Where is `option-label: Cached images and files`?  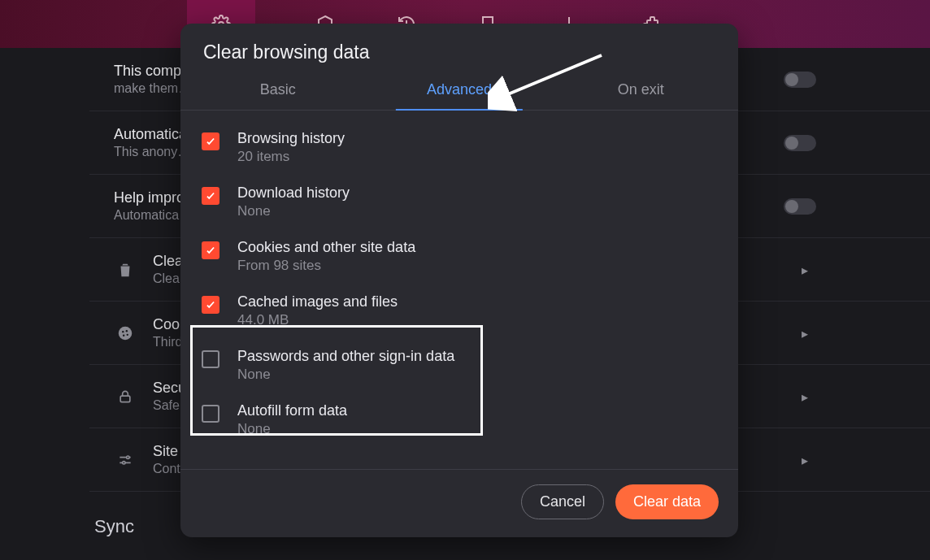 option-label: Cached images and files is located at coordinates (317, 302).